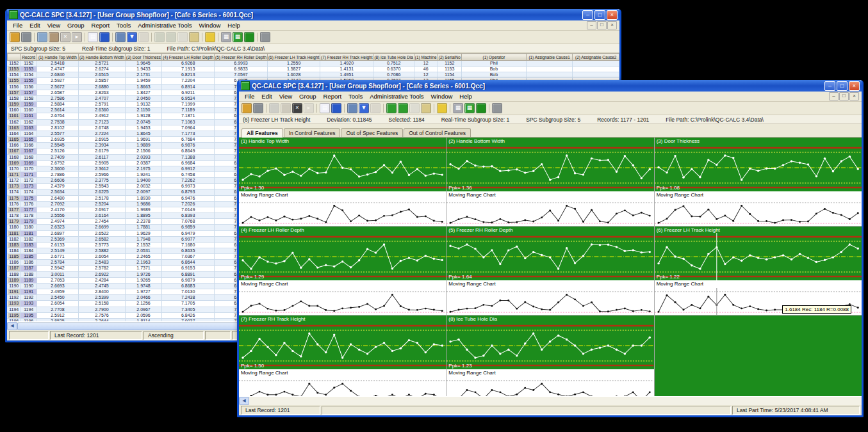 Image resolution: width=868 pixels, height=432 pixels. I want to click on column-header: (2) Handle Bottom Width, so click(101, 58).